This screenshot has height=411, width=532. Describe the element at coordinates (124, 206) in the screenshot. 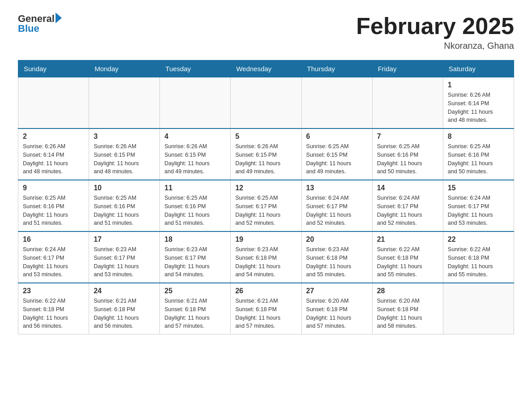

I see `table-row: 10Sunrise: 6:25 AM Sunset: 6:16 PM Dayli…` at that location.